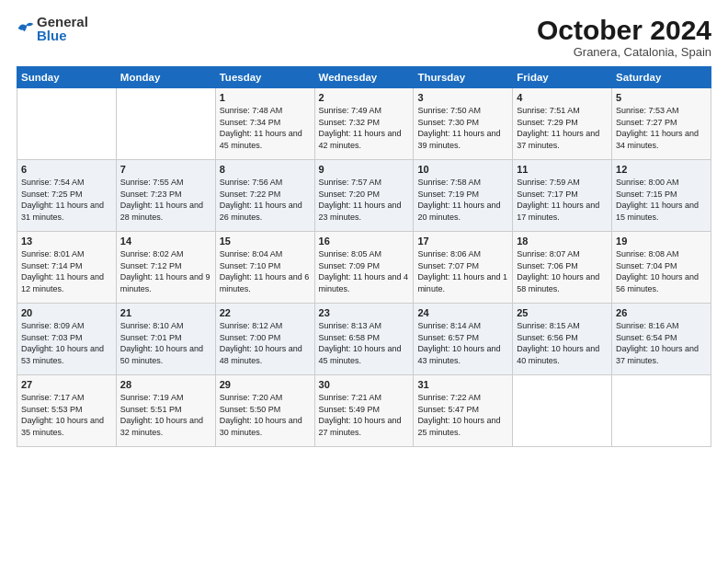  Describe the element at coordinates (563, 169) in the screenshot. I see `day-number: 11` at that location.